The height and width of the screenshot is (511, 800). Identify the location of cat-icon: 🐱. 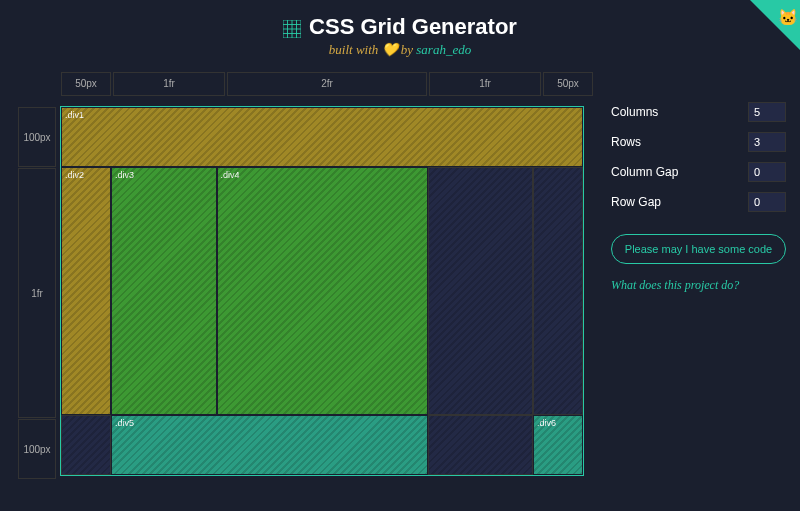
(788, 18).